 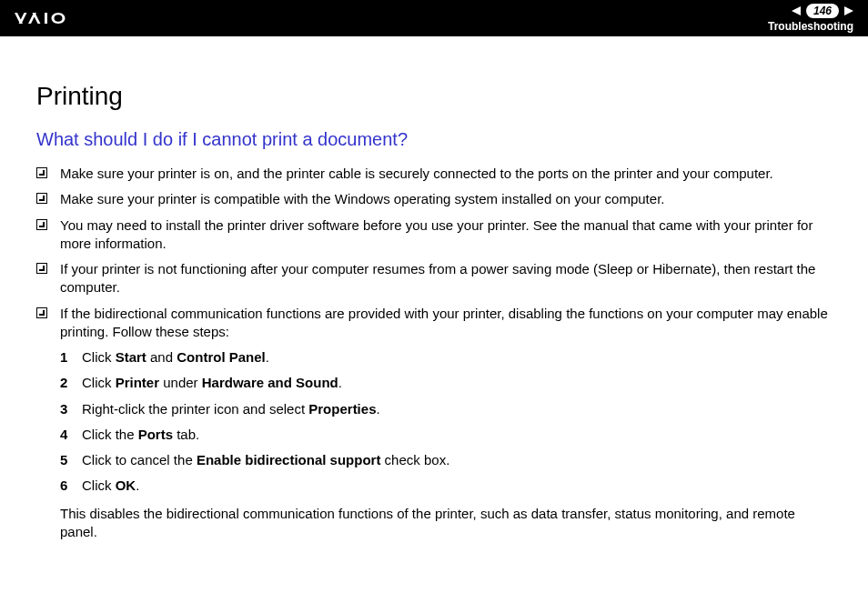 What do you see at coordinates (796, 11) in the screenshot?
I see `prev-page-arrow-icon` at bounding box center [796, 11].